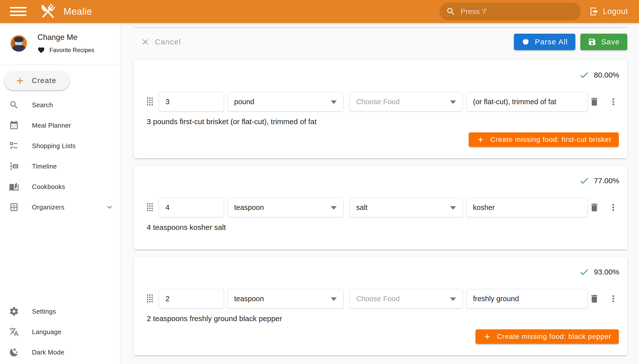  I want to click on confidence-row: 93.00%, so click(384, 272).